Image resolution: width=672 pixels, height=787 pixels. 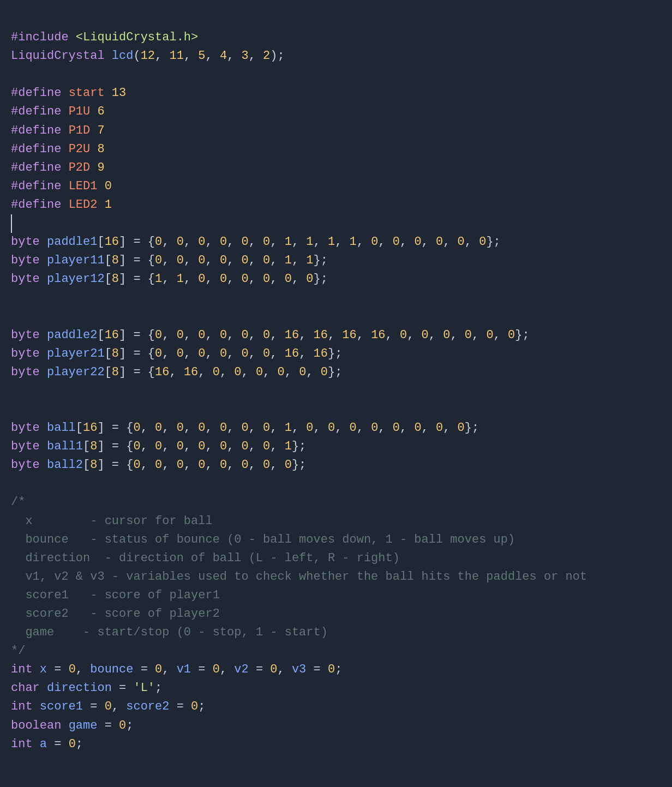 I want to click on line-24: byte ball2[8] = {0, 0, 0, 0, 0, 0, 0, 0}…, so click(x=158, y=465).